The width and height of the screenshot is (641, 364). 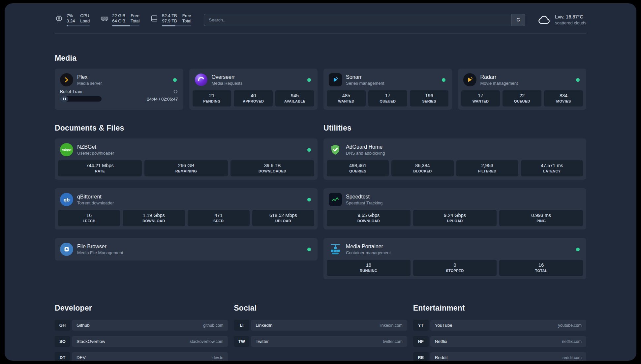 What do you see at coordinates (455, 265) in the screenshot?
I see `stat-value: 0` at bounding box center [455, 265].